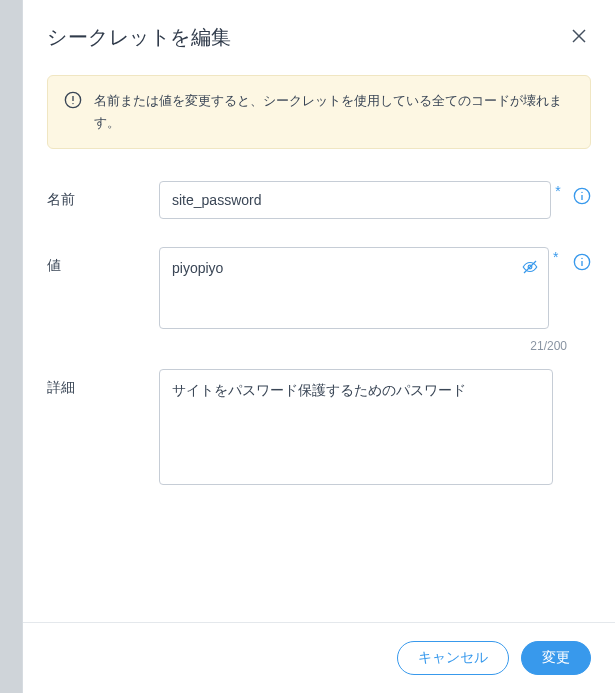  I want to click on dialog-footer: キャンセル 変更, so click(319, 658).